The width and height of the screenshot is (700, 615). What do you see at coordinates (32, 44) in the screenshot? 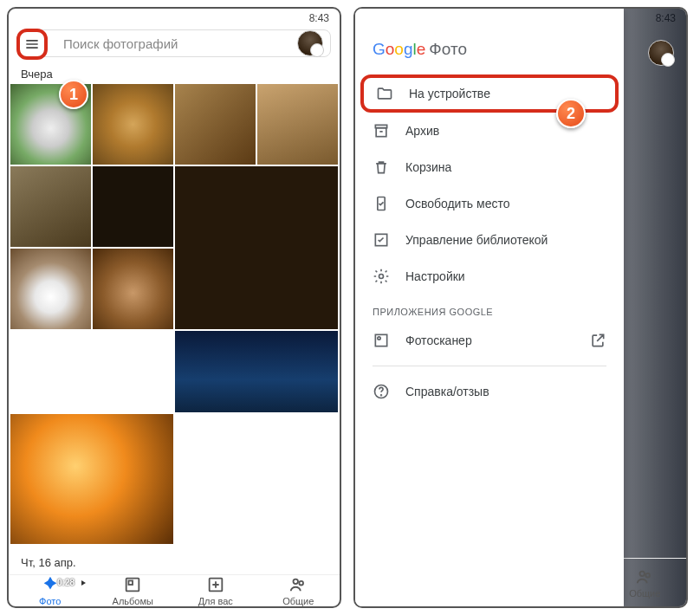
I see `menu-button` at bounding box center [32, 44].